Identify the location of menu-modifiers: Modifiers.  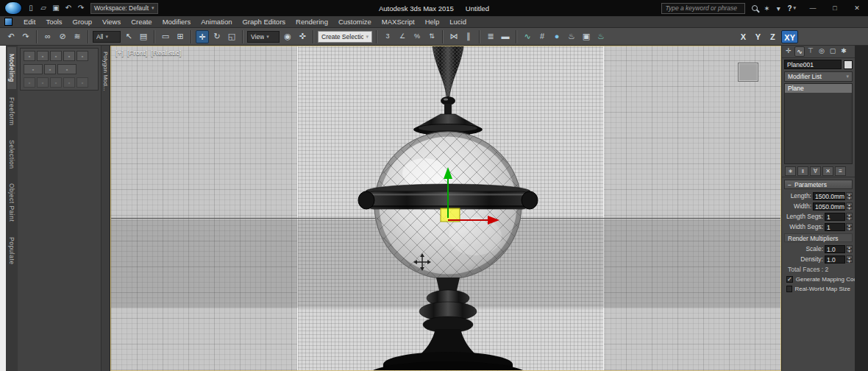
(177, 22).